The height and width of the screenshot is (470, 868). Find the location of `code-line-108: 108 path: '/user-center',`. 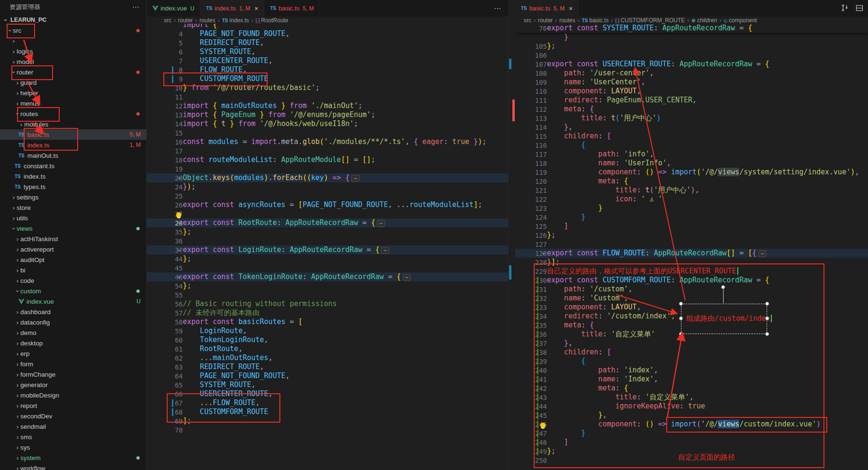

code-line-108: 108 path: '/user-center', is located at coordinates (691, 73).